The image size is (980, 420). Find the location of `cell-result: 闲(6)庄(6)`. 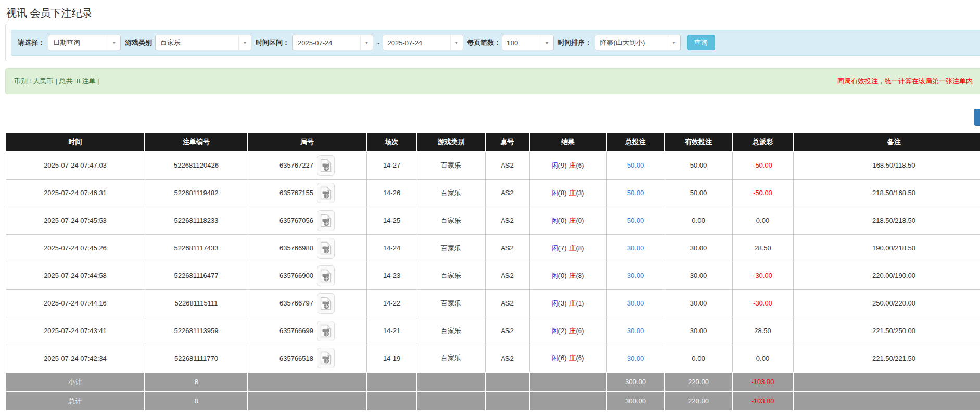

cell-result: 闲(6)庄(6) is located at coordinates (568, 358).